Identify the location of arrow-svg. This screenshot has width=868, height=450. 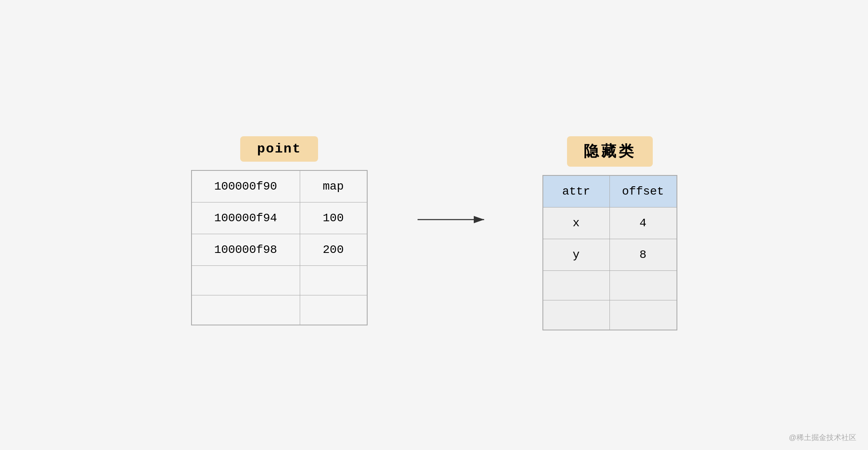
(455, 224).